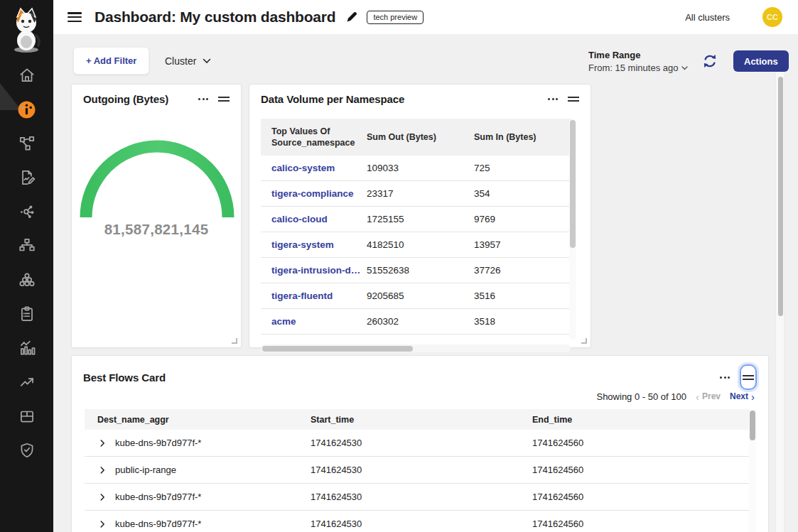 Image resolution: width=798 pixels, height=532 pixels. I want to click on showing-range-label: Showing 0 - 50 of 100, so click(641, 396).